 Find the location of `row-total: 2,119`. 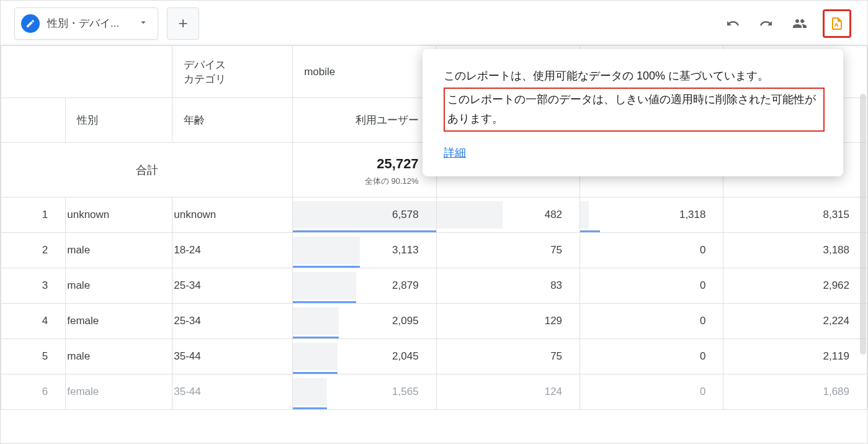

row-total: 2,119 is located at coordinates (795, 356).